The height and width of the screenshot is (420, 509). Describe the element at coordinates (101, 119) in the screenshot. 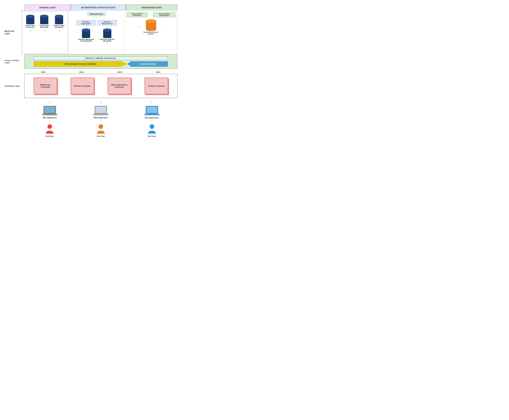

I see `user-column-2: ↑ Web Application ↑ End User` at that location.